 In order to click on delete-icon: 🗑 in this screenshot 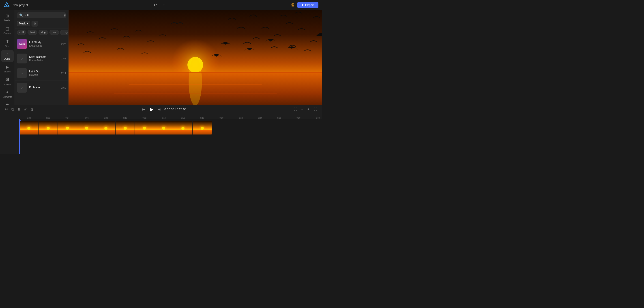, I will do `click(32, 109)`.